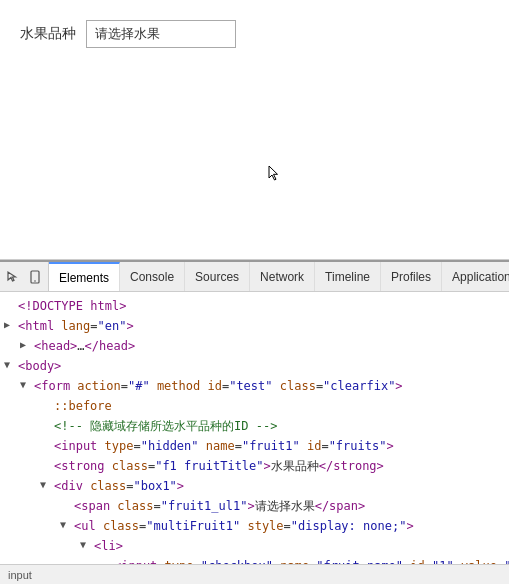 The width and height of the screenshot is (509, 584). What do you see at coordinates (412, 276) in the screenshot?
I see `tab-profiles: Profiles` at bounding box center [412, 276].